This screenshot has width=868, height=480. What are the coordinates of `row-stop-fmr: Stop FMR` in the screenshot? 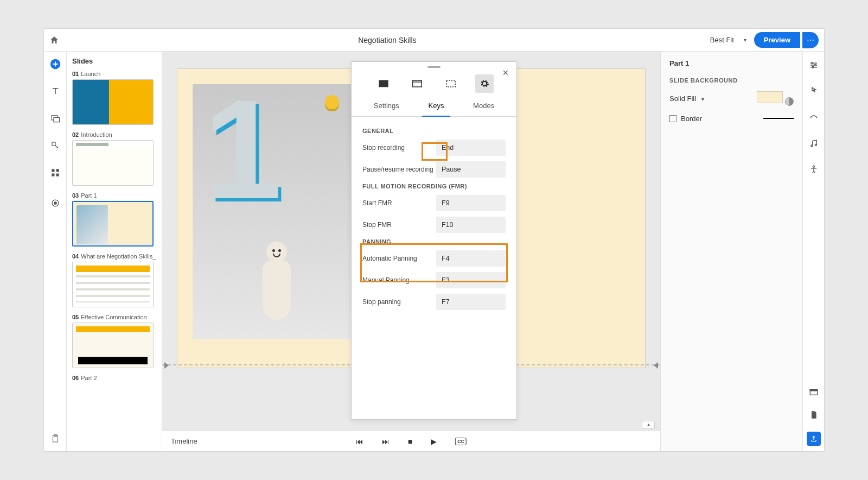 It's located at (434, 225).